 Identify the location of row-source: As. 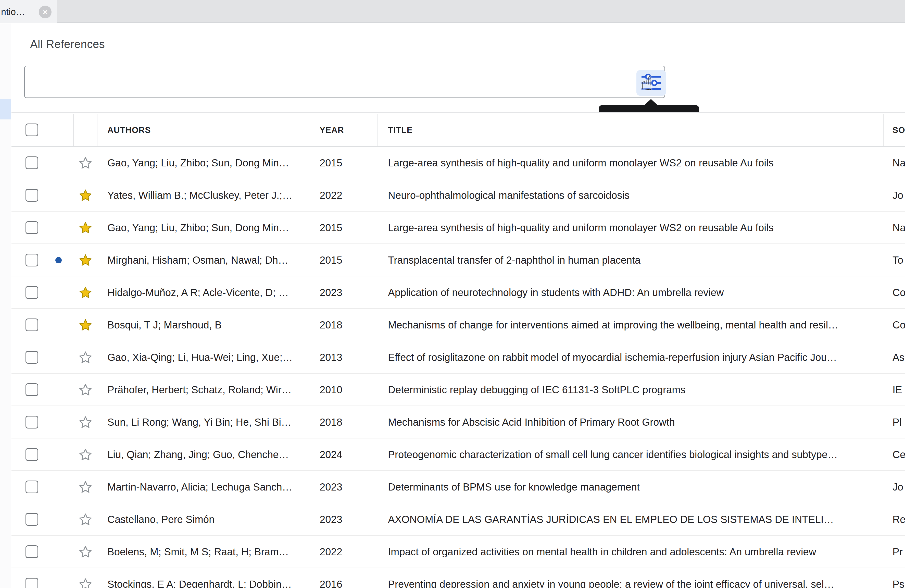
(899, 358).